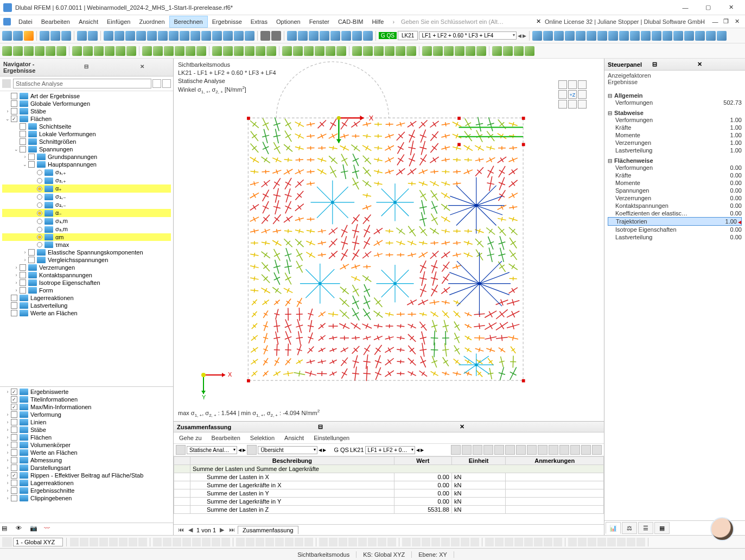 Image resolution: width=745 pixels, height=560 pixels. Describe the element at coordinates (87, 483) in the screenshot. I see `tree-item: ›Lagerreaktionen` at that location.